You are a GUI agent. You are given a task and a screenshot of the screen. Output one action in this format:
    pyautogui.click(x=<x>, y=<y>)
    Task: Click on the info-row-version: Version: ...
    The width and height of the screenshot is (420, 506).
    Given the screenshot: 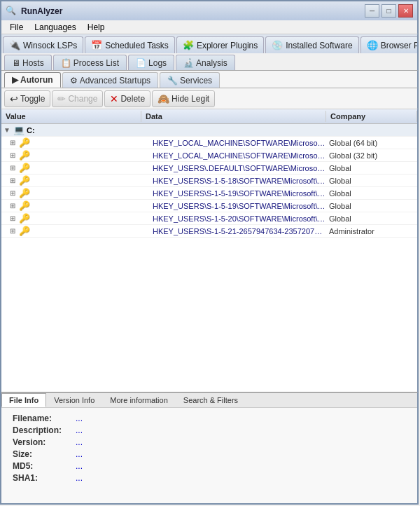 What is the action you would take?
    pyautogui.click(x=209, y=442)
    